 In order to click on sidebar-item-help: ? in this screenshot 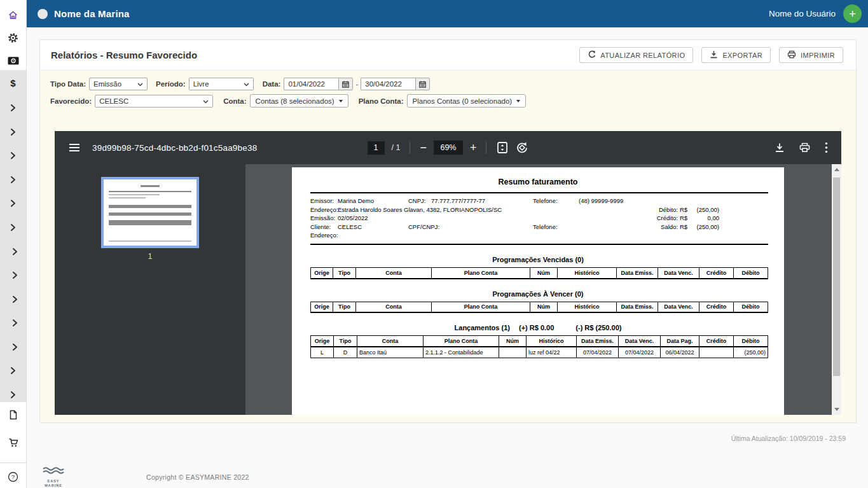, I will do `click(13, 477)`.